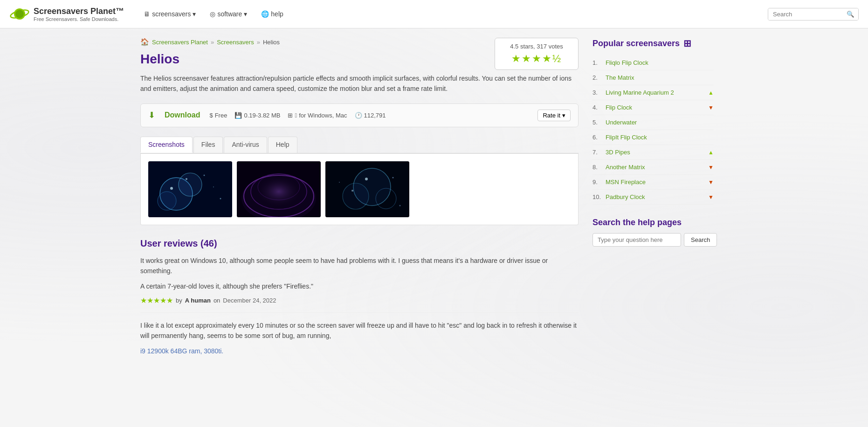  What do you see at coordinates (359, 266) in the screenshot?
I see `review-1-text-1: It works great on Windows 10, although s…` at bounding box center [359, 266].